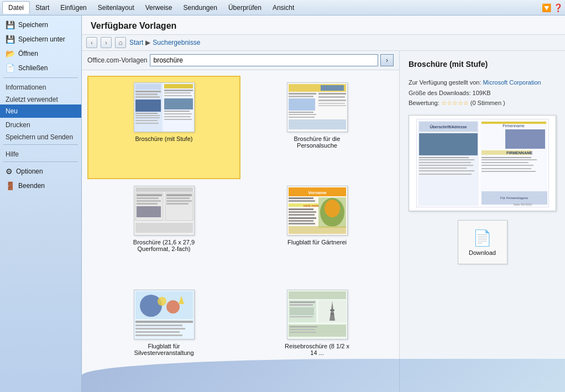 This screenshot has height=392, width=565. I want to click on svg-text: Überschrift/Adresse, so click(448, 127).